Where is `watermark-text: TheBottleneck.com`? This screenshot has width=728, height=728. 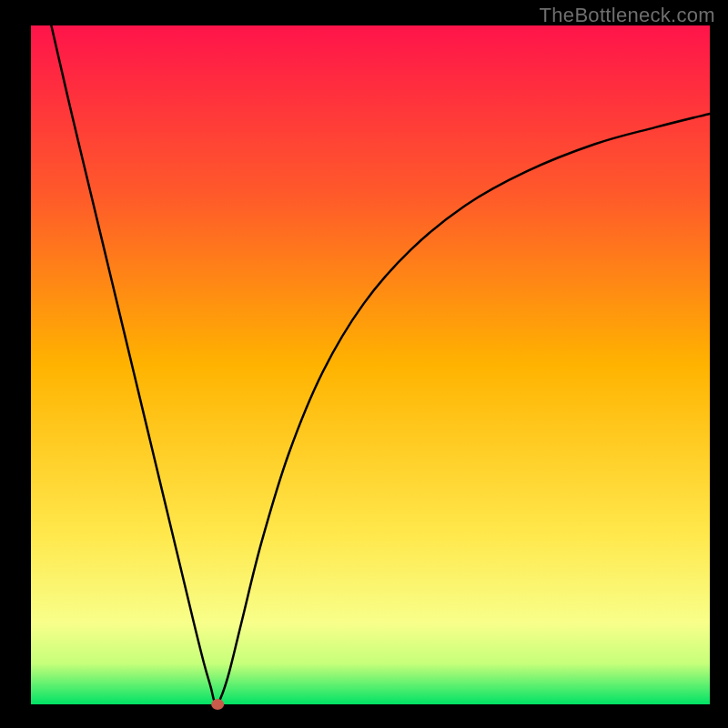
watermark-text: TheBottleneck.com is located at coordinates (628, 15).